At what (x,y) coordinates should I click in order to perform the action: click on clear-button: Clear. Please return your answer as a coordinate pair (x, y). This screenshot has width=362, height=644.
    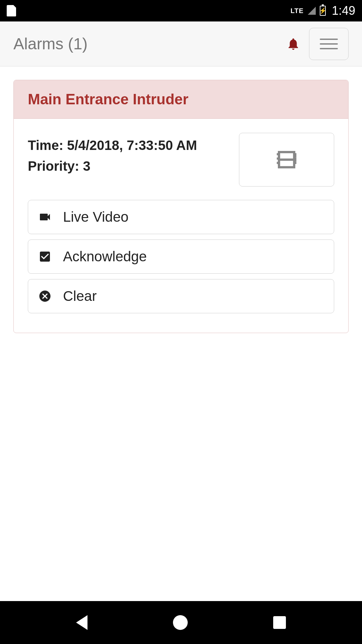
    Looking at the image, I should click on (181, 296).